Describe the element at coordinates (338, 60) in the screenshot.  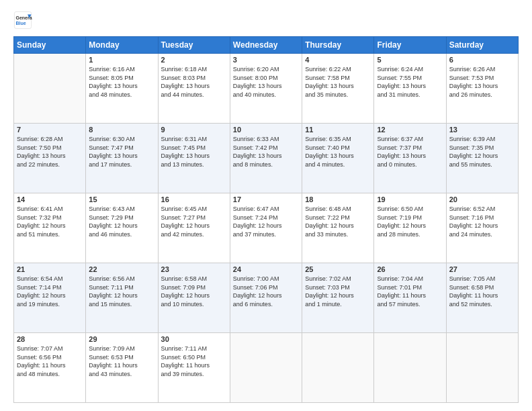
I see `day-number: 4` at that location.